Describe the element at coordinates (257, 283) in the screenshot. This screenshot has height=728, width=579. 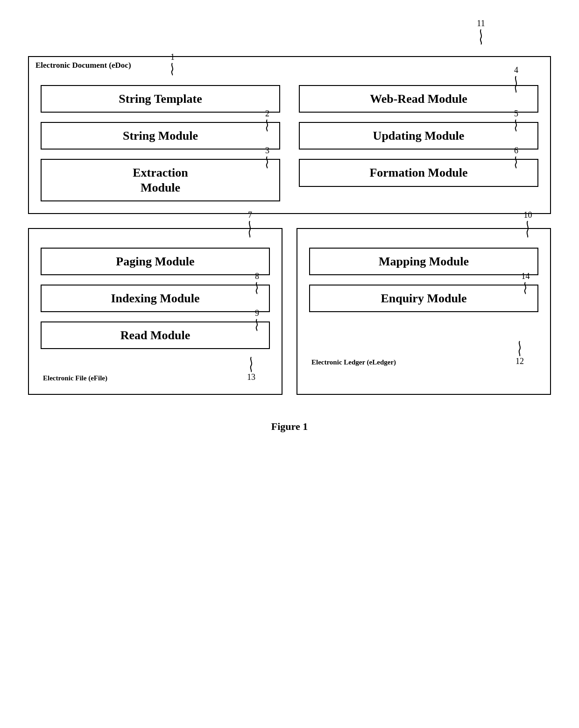
I see `ref-8-container: 8` at that location.